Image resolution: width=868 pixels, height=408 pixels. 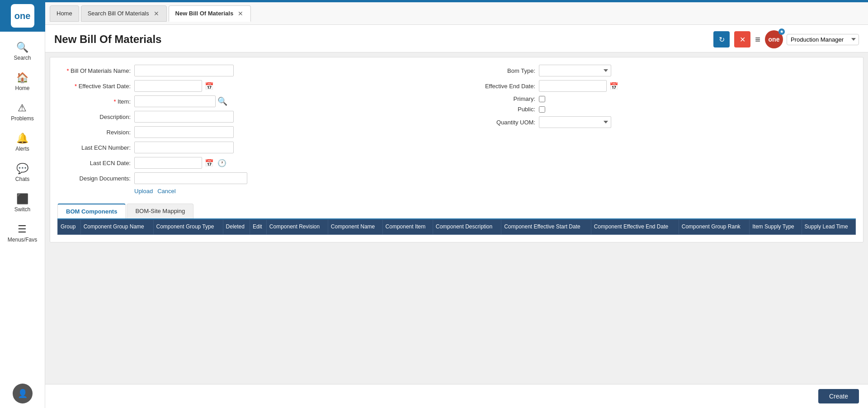 I want to click on form-left-col: Bill Of Materials Name: Effective Start …, so click(x=250, y=131).